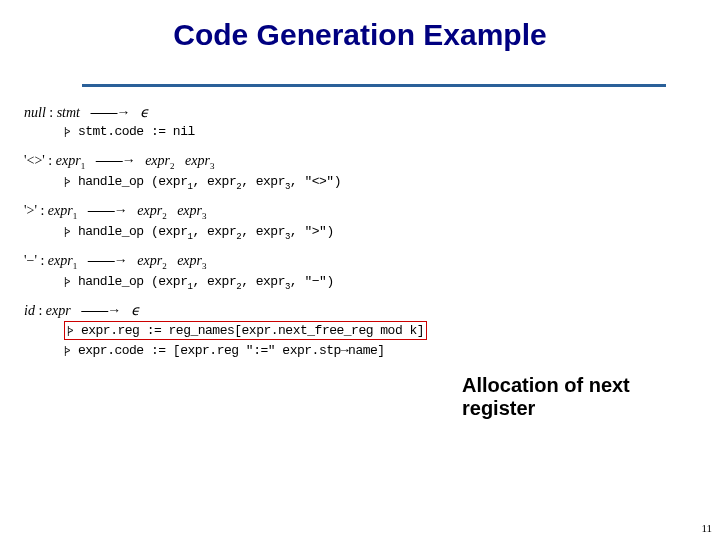 This screenshot has width=720, height=540. What do you see at coordinates (234, 222) in the screenshot?
I see `rule-gt: '>' : expr1 ——→ expr2 expr3 |> handle_op…` at bounding box center [234, 222].